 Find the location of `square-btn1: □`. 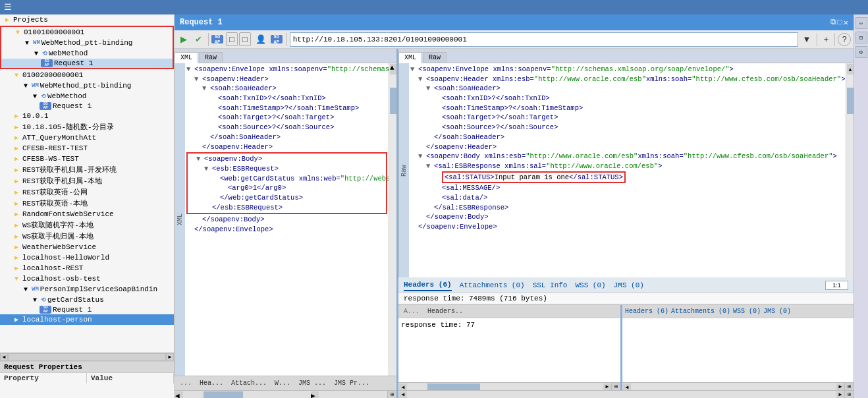

square-btn1: □ is located at coordinates (232, 40).